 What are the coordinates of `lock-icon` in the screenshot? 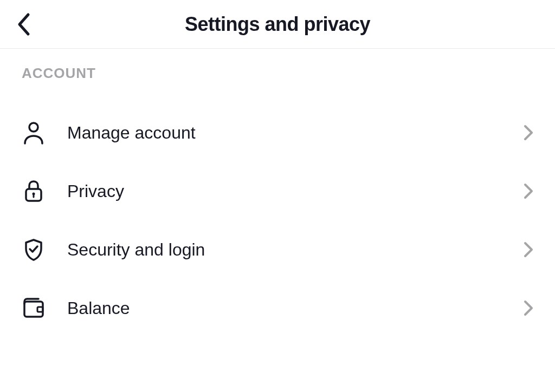 It's located at (34, 191).